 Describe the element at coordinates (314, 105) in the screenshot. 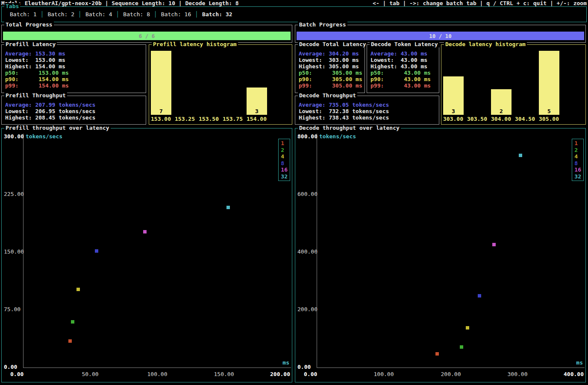

I see `stat-label: Average:` at that location.